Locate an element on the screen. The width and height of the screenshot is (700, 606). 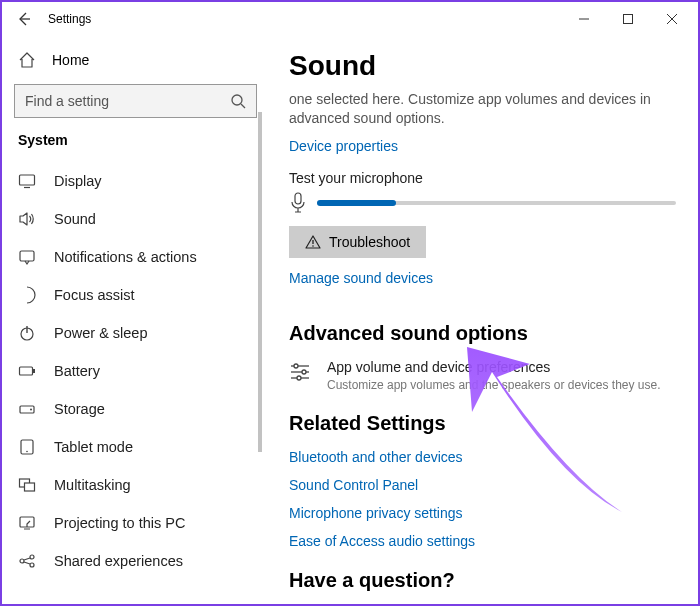
sidebar-item-storage: Storage is located at coordinates (134, 409).